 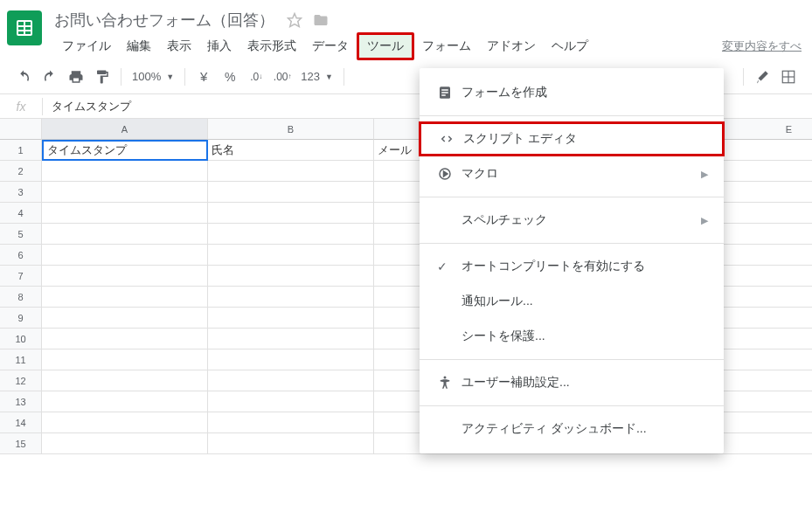 What do you see at coordinates (316, 77) in the screenshot?
I see `number-format-select: 123▼` at bounding box center [316, 77].